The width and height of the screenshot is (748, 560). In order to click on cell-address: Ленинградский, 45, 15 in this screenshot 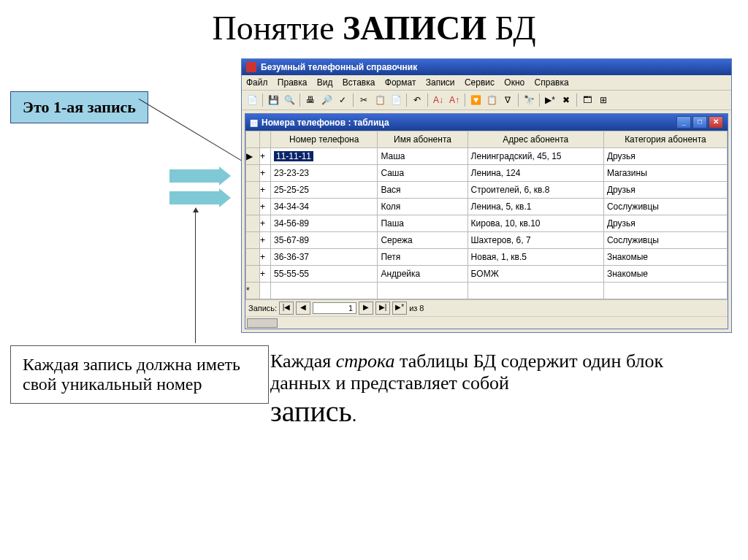, I will do `click(535, 156)`.